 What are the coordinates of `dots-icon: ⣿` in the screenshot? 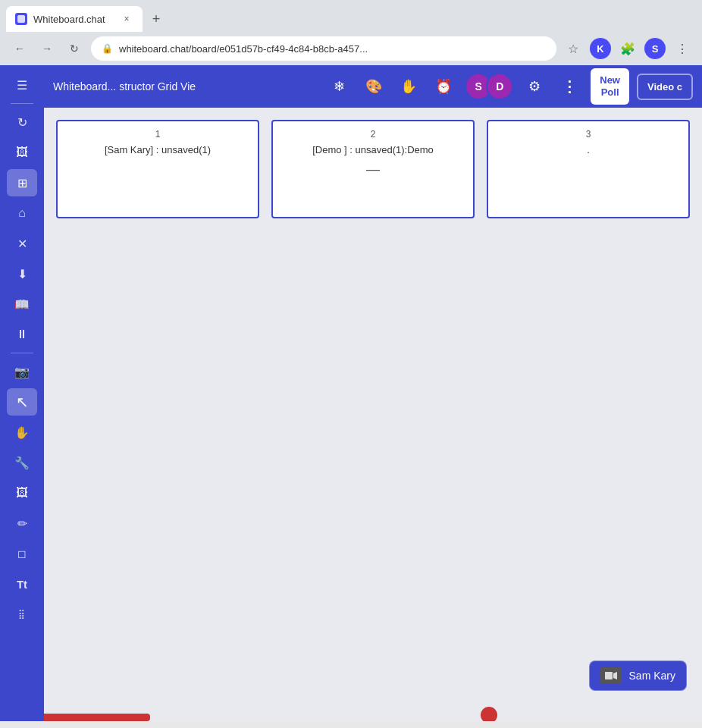 It's located at (22, 614).